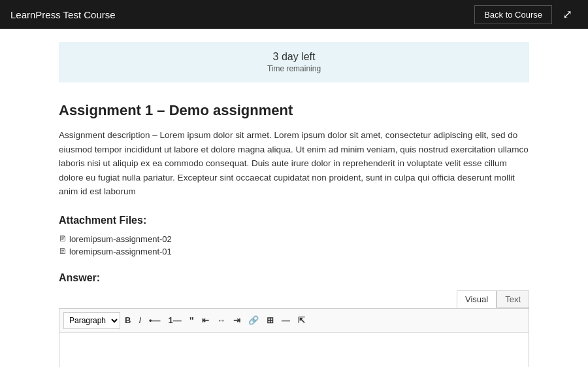 The width and height of the screenshot is (588, 367). I want to click on course-title: LearnPress Test Course, so click(63, 14).